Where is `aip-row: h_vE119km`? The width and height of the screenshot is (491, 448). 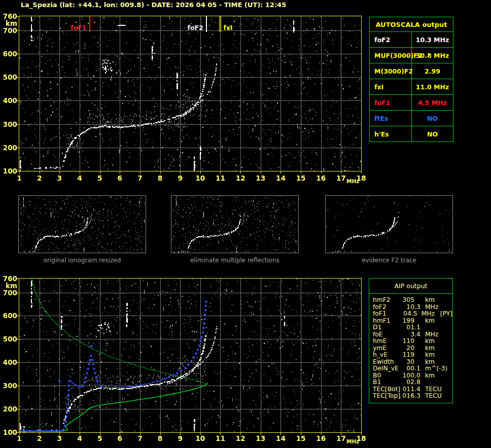 aip-row: h_vE119km is located at coordinates (411, 355).